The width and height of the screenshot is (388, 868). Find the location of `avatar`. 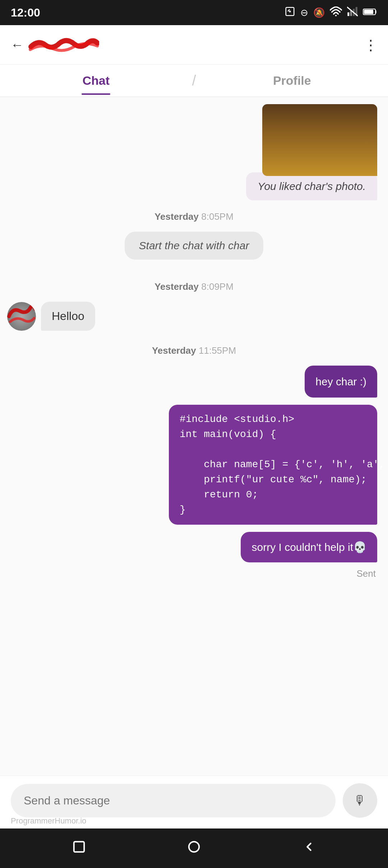

avatar is located at coordinates (22, 316).